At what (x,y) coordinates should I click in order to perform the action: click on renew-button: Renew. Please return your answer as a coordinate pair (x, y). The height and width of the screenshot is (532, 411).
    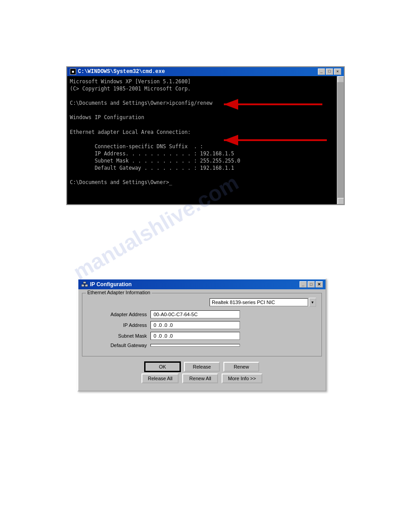
    Looking at the image, I should click on (241, 367).